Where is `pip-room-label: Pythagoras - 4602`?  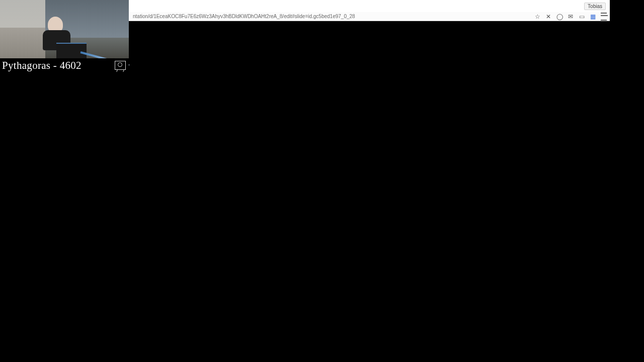 pip-room-label: Pythagoras - 4602 is located at coordinates (42, 65).